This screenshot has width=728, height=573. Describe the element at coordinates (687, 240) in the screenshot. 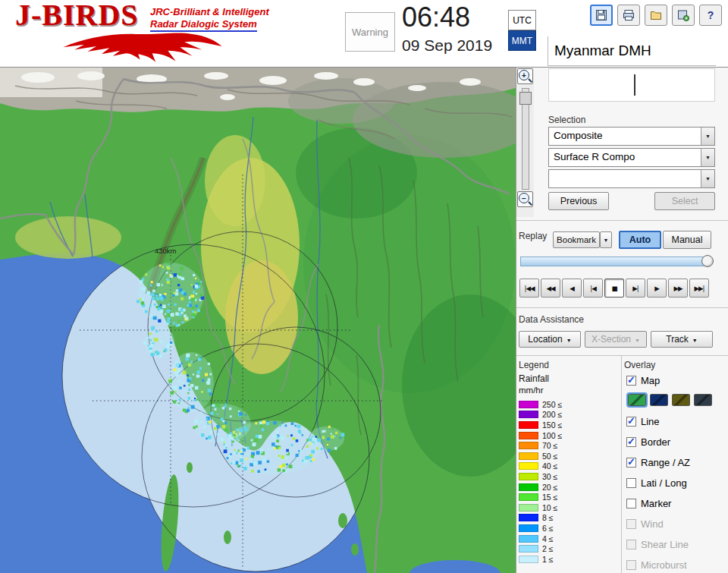

I see `manual-mode-button: Manual` at that location.